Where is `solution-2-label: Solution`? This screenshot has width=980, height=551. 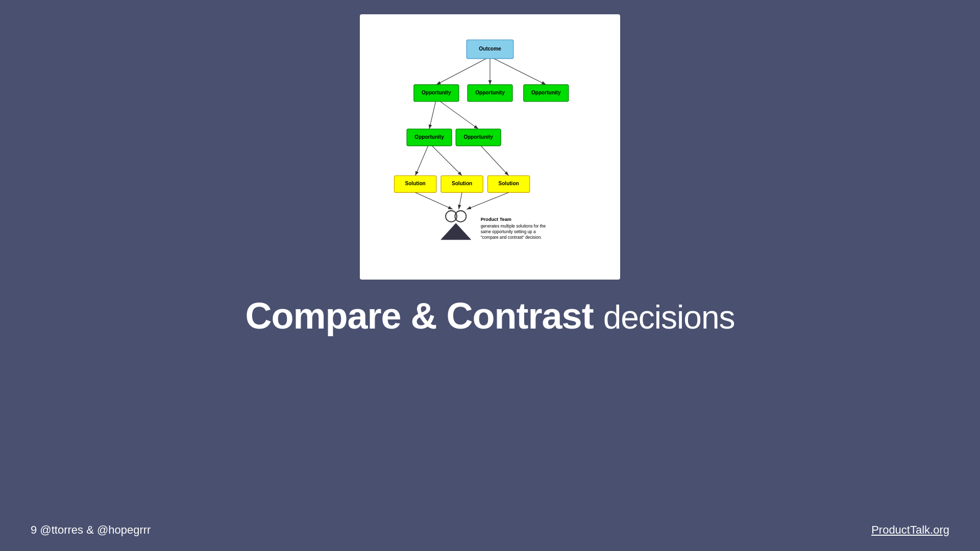 solution-2-label: Solution is located at coordinates (462, 184).